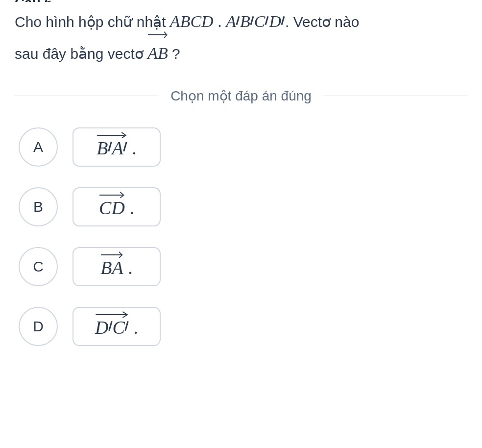 Image resolution: width=482 pixels, height=448 pixels. What do you see at coordinates (117, 207) in the screenshot?
I see `option-content-box: CD .` at bounding box center [117, 207].